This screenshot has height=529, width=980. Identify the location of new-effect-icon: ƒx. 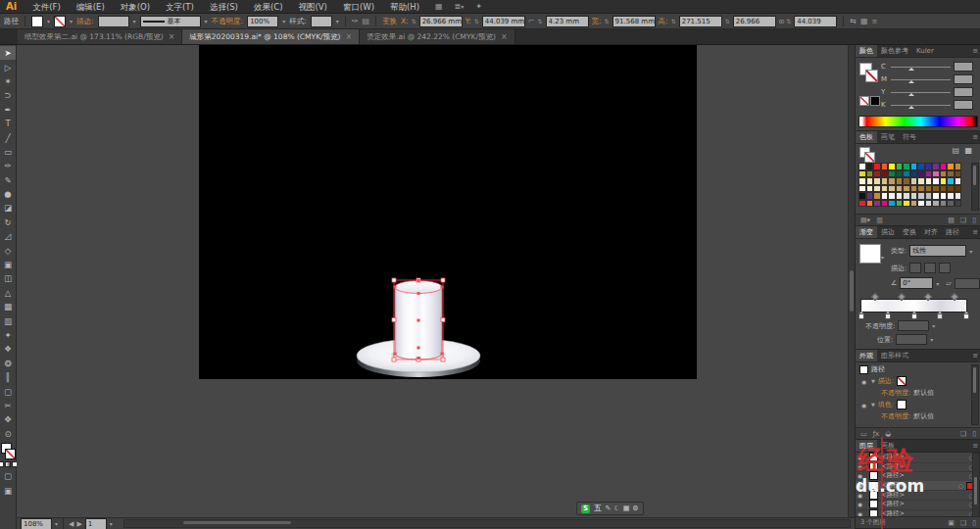
(876, 434).